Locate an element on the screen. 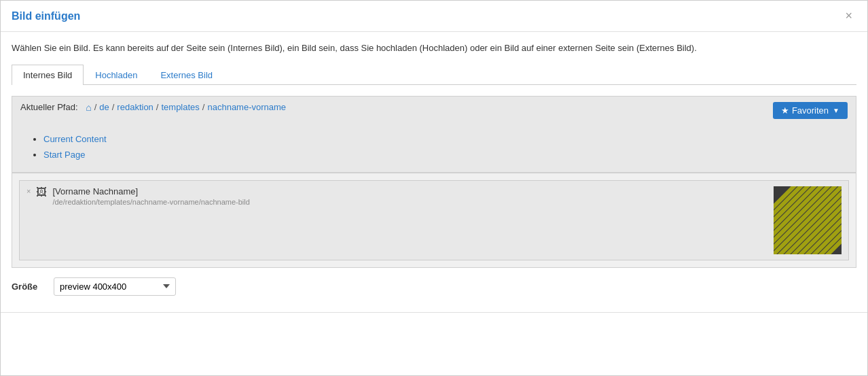 This screenshot has width=868, height=376. tab-externes-bild: Externes Bild is located at coordinates (186, 75).